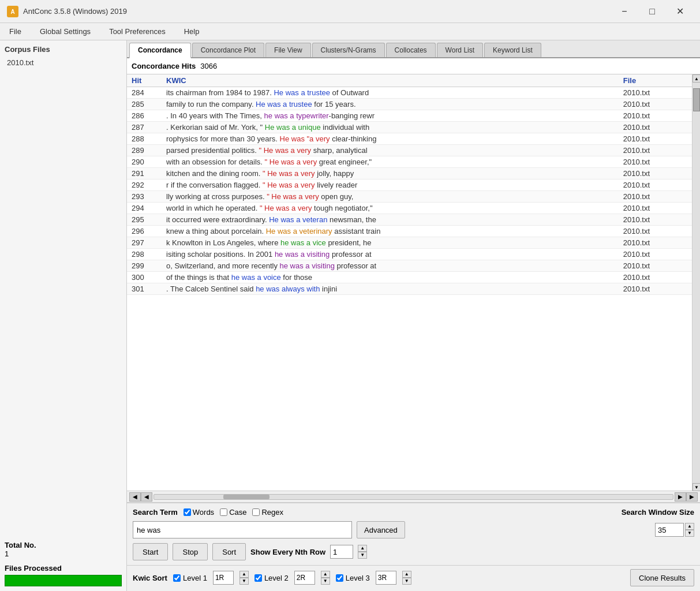  What do you see at coordinates (164, 66) in the screenshot?
I see `concordance-hits-label: Concordance Hits` at bounding box center [164, 66].